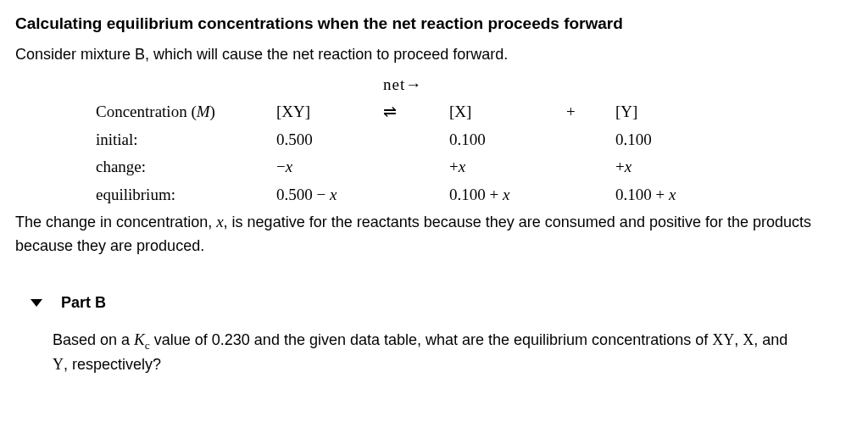 The image size is (868, 444). I want to click on net-label: net, so click(394, 85).